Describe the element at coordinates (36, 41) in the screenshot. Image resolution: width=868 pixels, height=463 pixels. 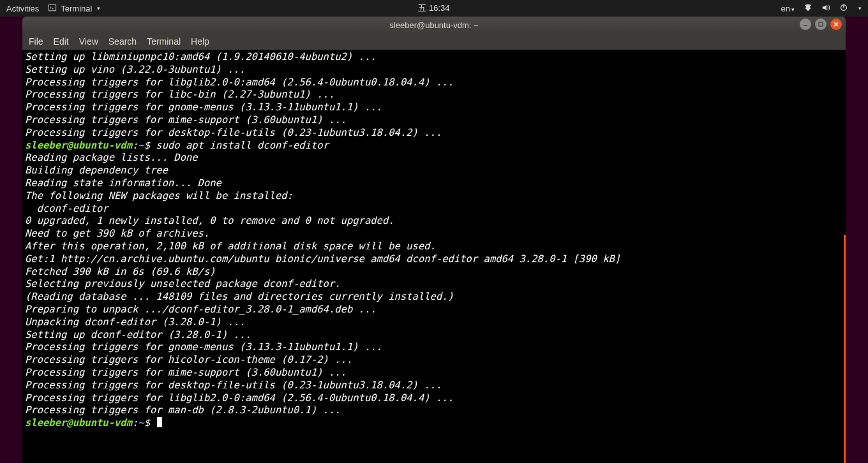
I see `menu-file: File` at that location.